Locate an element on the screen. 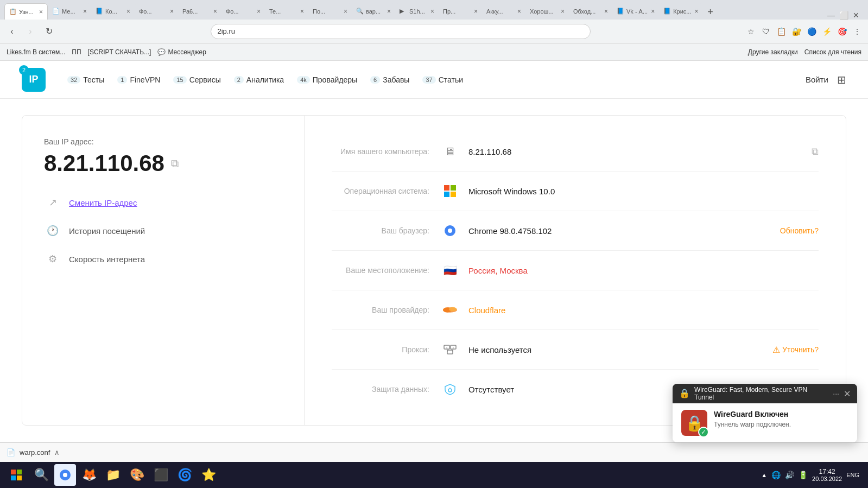 This screenshot has height=488, width=868. tab-label: Крис... is located at coordinates (682, 11).